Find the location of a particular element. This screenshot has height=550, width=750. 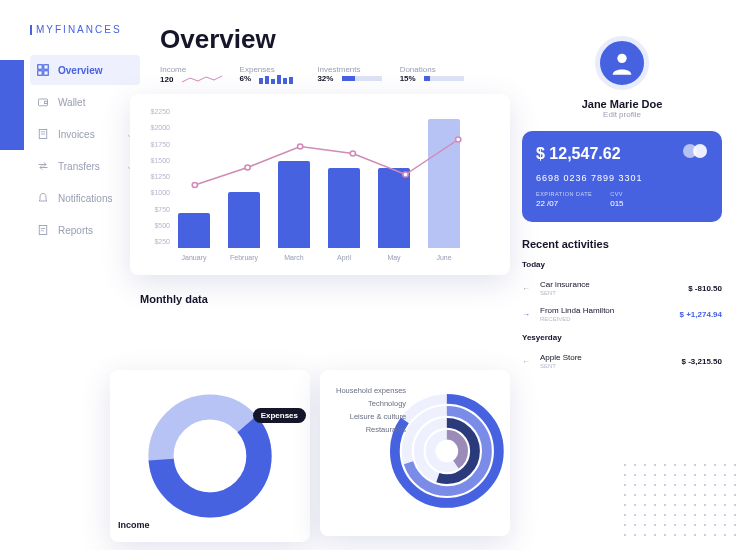

stat-value: 120 is located at coordinates (166, 80).